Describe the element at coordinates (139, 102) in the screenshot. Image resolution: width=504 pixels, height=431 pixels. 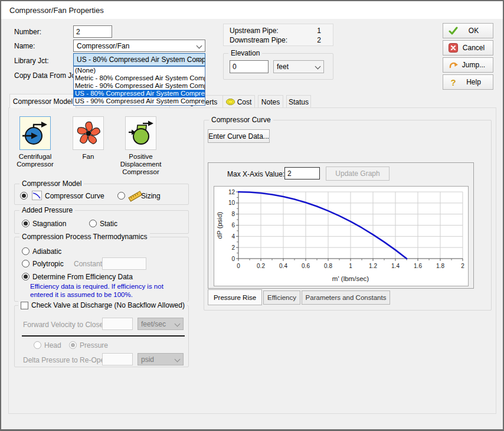
I see `library-option: US - 90% Compressed Air System Compresso…` at that location.